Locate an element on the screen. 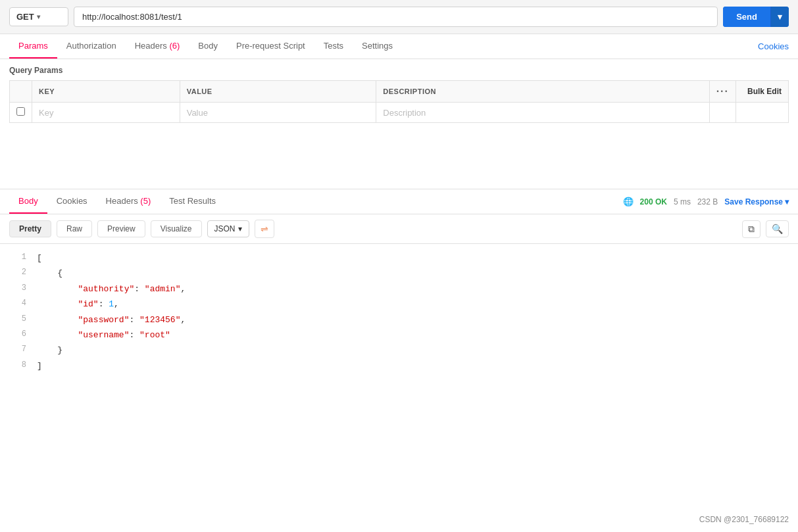 The height and width of the screenshot is (532, 798). tab-settings: Settings is located at coordinates (378, 46).